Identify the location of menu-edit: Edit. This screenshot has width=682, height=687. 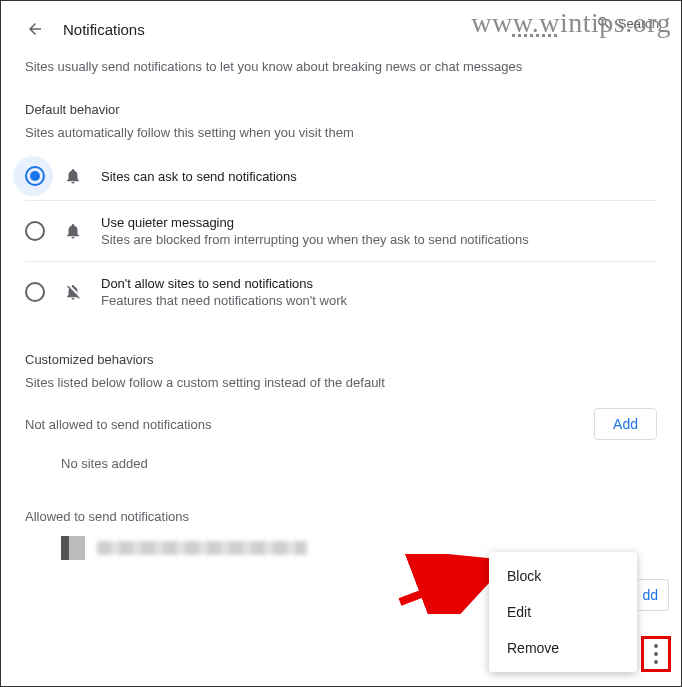
(563, 612).